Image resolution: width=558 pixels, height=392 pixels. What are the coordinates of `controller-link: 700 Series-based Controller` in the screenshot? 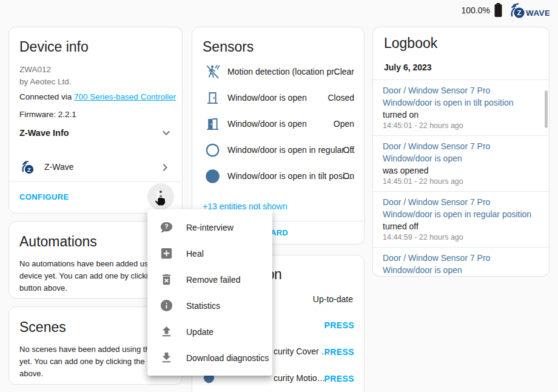 It's located at (125, 97).